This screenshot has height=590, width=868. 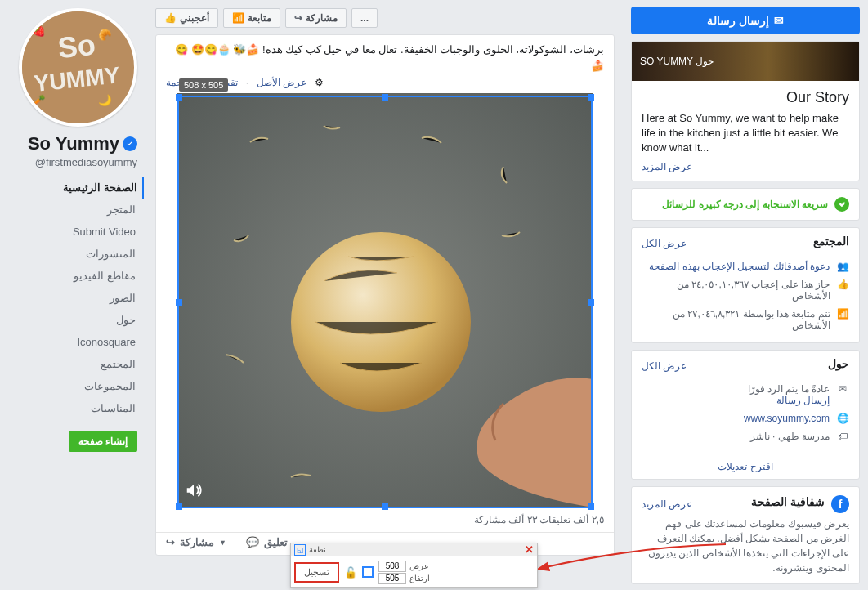 What do you see at coordinates (252, 18) in the screenshot?
I see `follow-button: 📶متابعة` at bounding box center [252, 18].